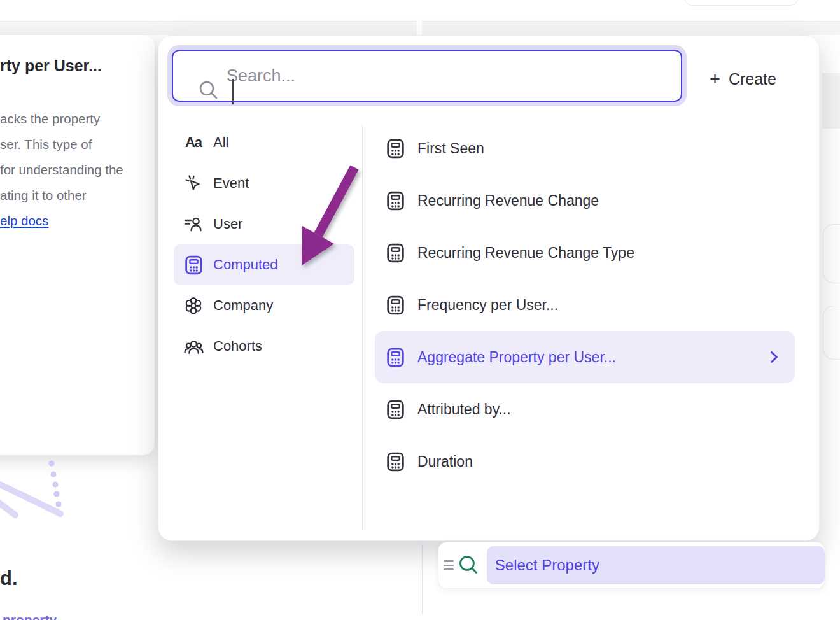  What do you see at coordinates (264, 143) in the screenshot?
I see `sidebar-item-all: Aa All` at bounding box center [264, 143].